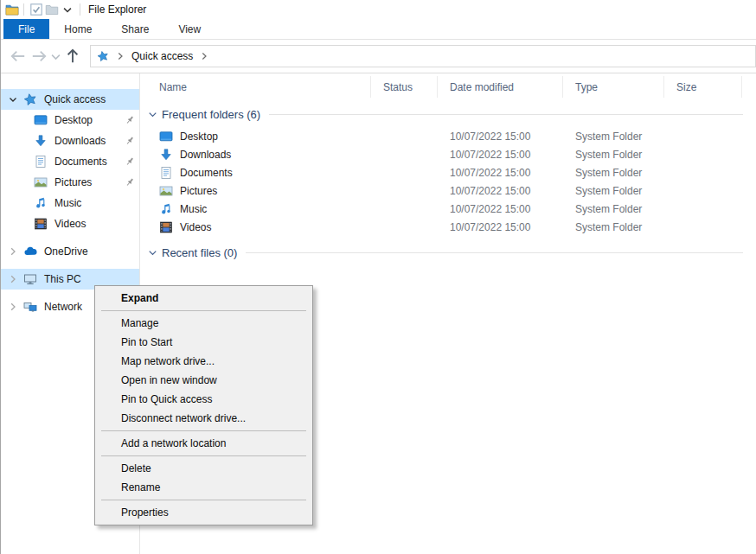 The width and height of the screenshot is (756, 554). I want to click on file-row-music: Music10/07/2022 15:00System Folder, so click(448, 209).